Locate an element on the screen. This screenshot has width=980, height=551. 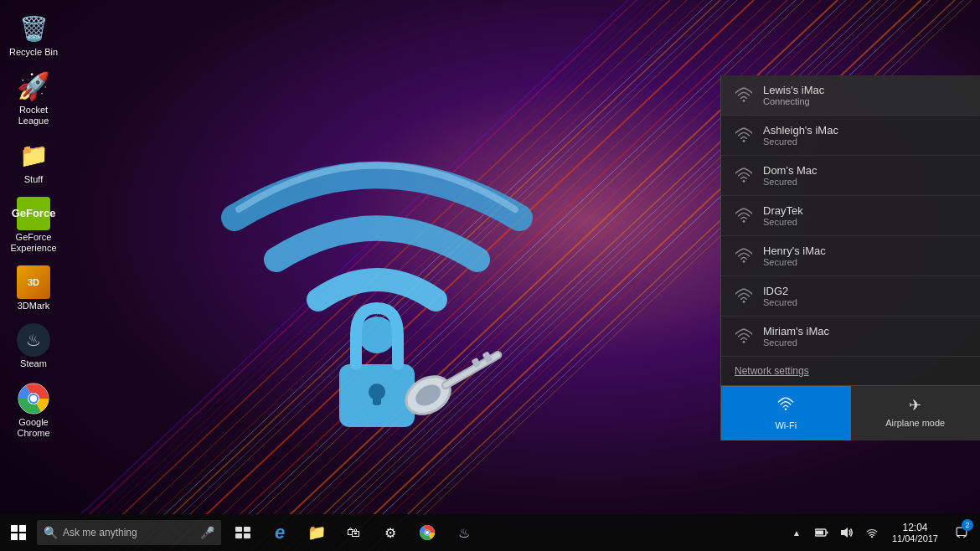
geforce-label: GeForce Experience is located at coordinates (34, 243).